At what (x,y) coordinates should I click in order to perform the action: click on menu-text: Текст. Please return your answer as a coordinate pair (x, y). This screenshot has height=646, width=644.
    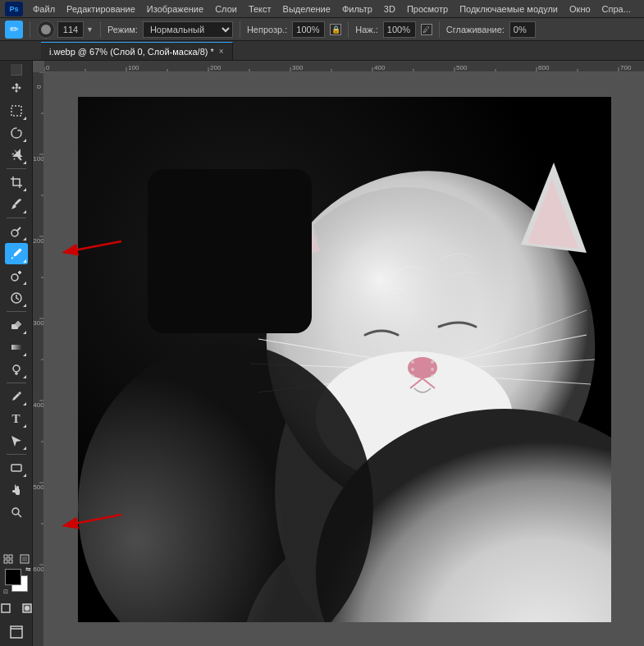
    Looking at the image, I should click on (260, 9).